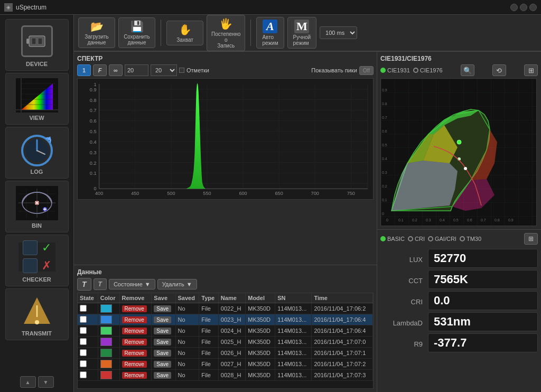  I want to click on sidebar-item-view: VIEW, so click(37, 99).